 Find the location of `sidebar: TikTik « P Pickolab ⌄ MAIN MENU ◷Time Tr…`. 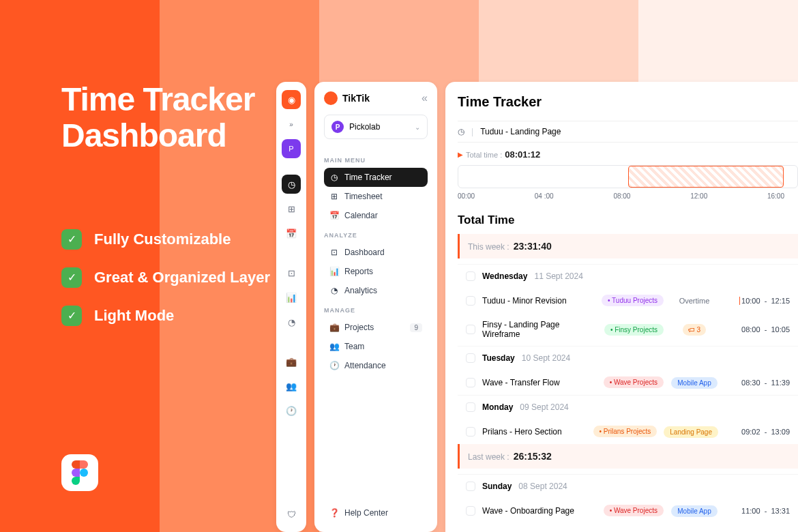

sidebar: TikTik « P Pickolab ⌄ MAIN MENU ◷Time Tr… is located at coordinates (376, 307).